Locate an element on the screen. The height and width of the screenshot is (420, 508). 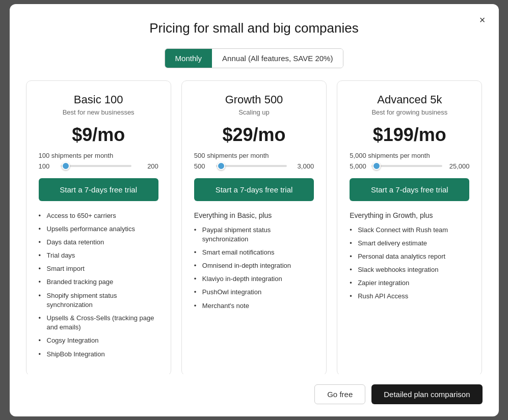
slider-track-basic is located at coordinates (96, 166).